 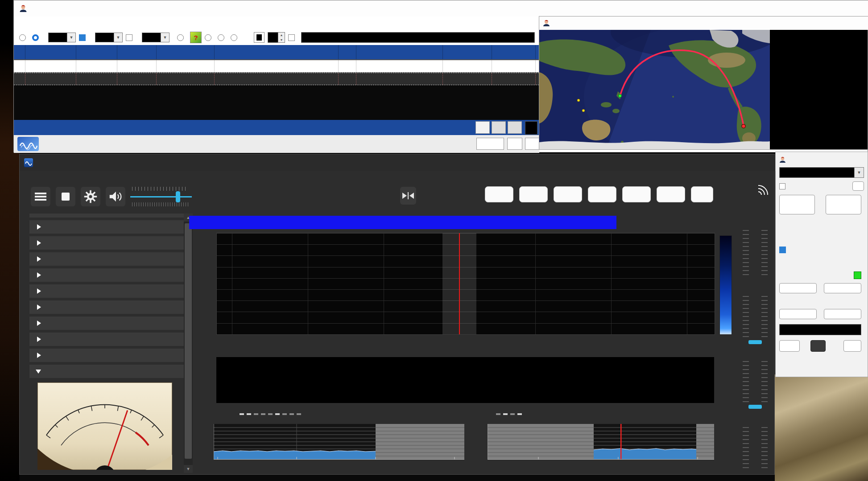 What do you see at coordinates (515, 144) in the screenshot?
I see `prev-page-button` at bounding box center [515, 144].